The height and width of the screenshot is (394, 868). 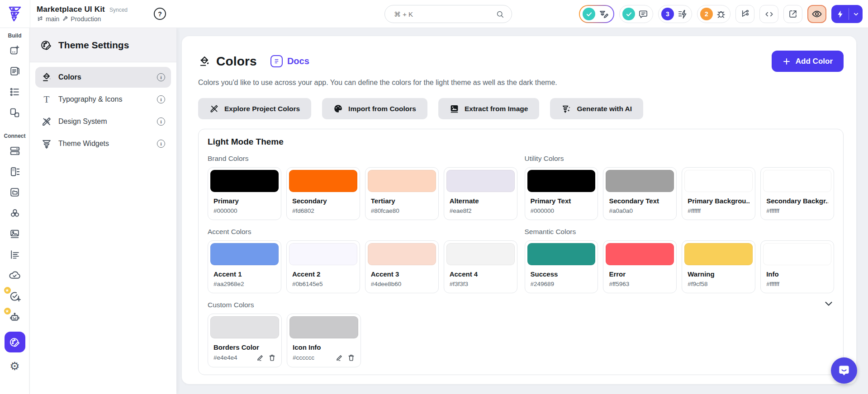 What do you see at coordinates (636, 14) in the screenshot?
I see `comments-pill` at bounding box center [636, 14].